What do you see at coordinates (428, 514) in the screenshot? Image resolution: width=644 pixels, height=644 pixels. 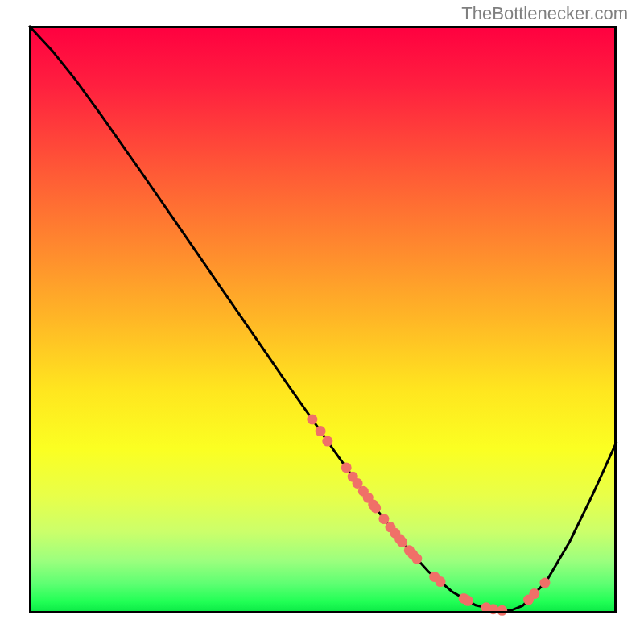 I see `scatter-points` at bounding box center [428, 514].